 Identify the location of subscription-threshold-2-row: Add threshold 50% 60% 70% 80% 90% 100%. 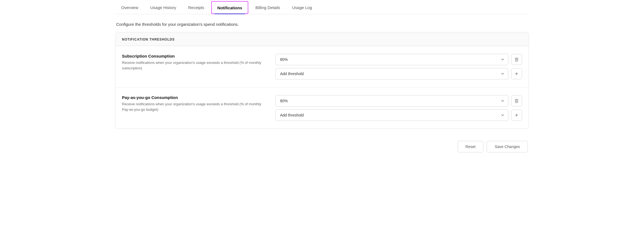
(399, 74).